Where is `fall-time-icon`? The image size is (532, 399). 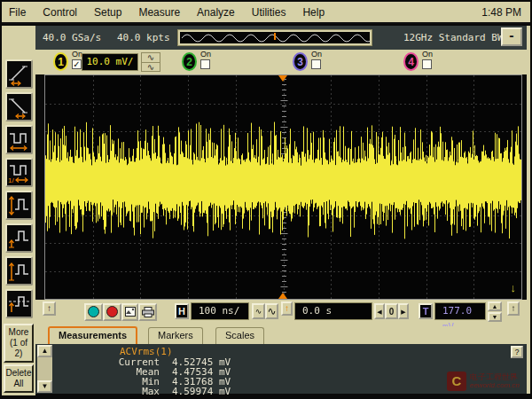 fall-time-icon is located at coordinates (19, 107).